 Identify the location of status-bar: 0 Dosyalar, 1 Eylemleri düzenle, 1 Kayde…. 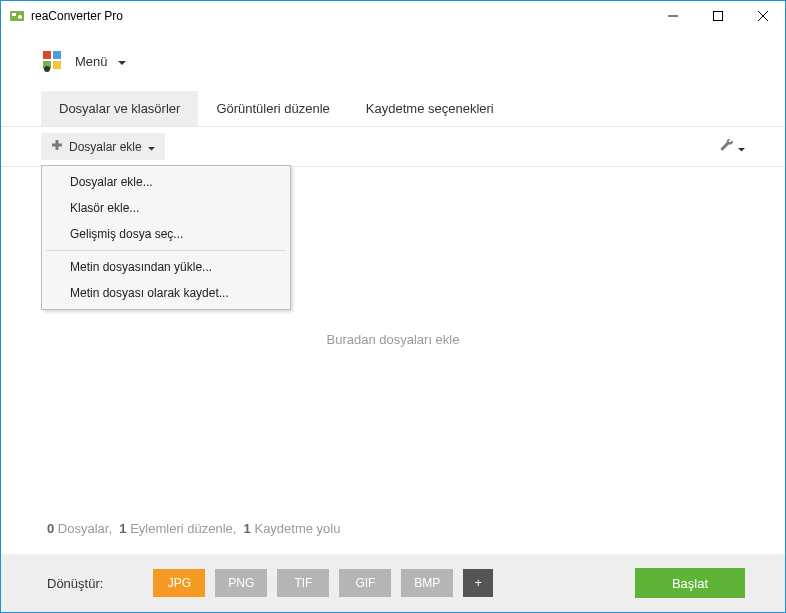
(393, 532).